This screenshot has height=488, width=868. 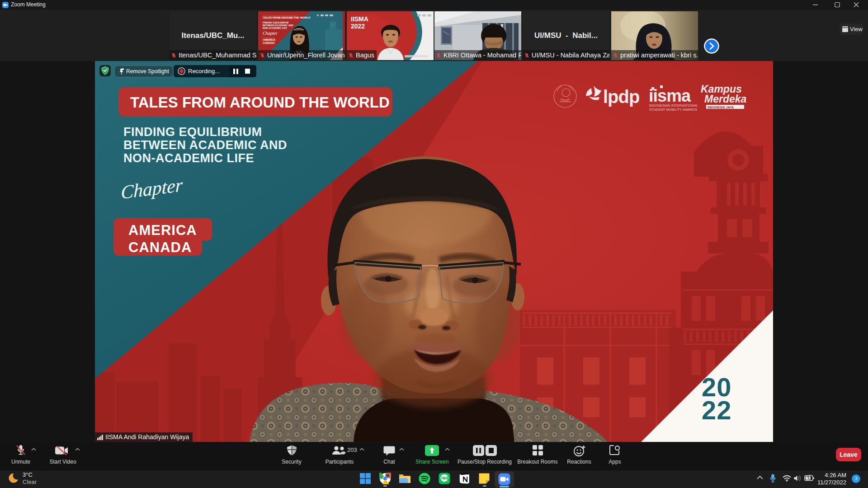 What do you see at coordinates (726, 99) in the screenshot?
I see `svg-text: Merdeka` at bounding box center [726, 99].